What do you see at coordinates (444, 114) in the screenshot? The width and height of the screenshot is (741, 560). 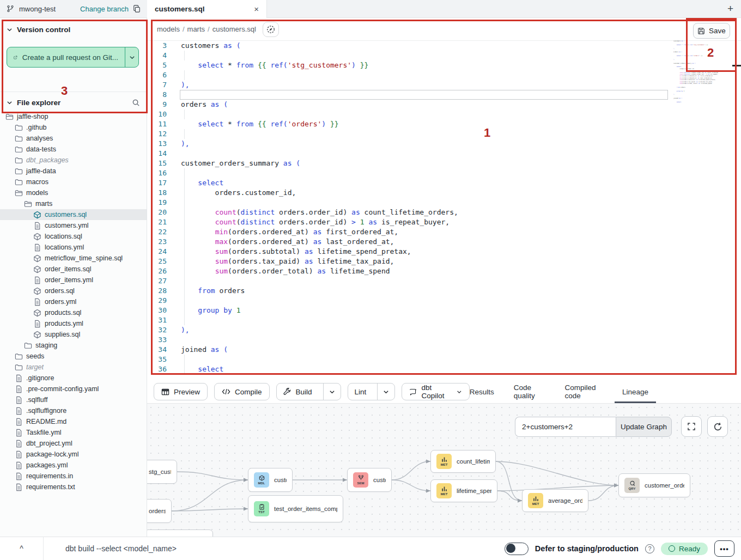 I see `code-line-10: 10` at bounding box center [444, 114].